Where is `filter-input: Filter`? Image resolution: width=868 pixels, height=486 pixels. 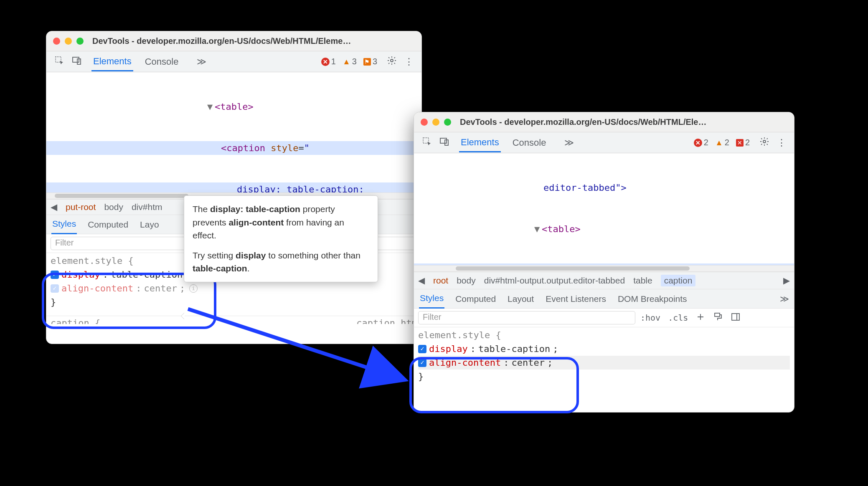
filter-input: Filter is located at coordinates (527, 318).